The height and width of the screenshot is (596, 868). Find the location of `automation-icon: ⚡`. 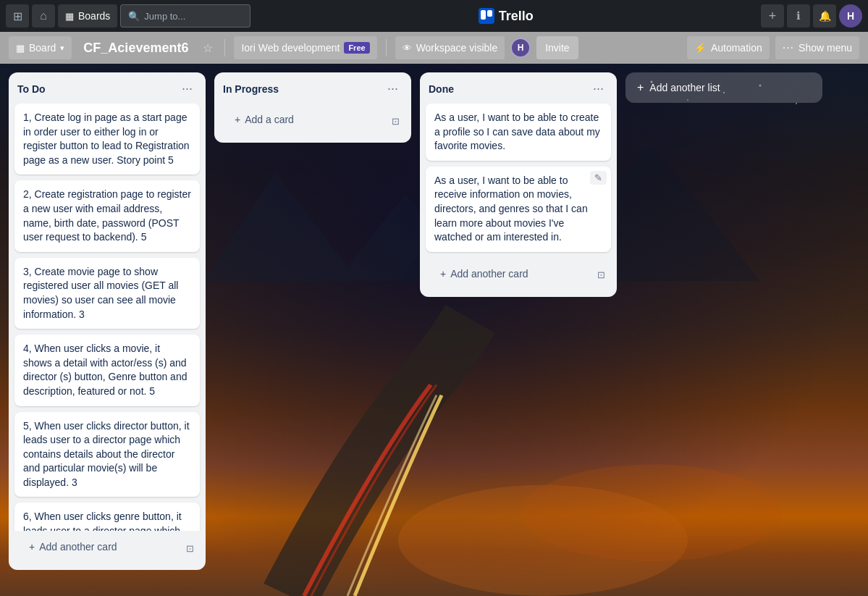

automation-icon: ⚡ is located at coordinates (701, 48).